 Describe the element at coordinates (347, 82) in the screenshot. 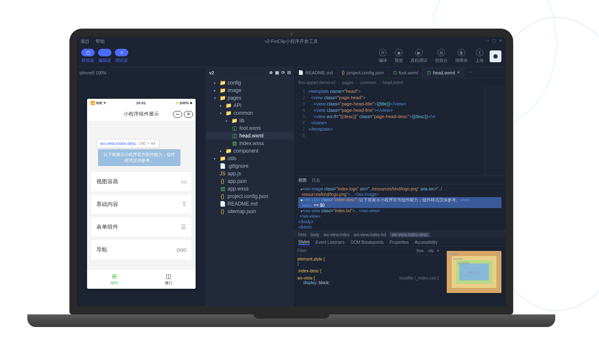

I see `breadcrumb-item: pages` at that location.